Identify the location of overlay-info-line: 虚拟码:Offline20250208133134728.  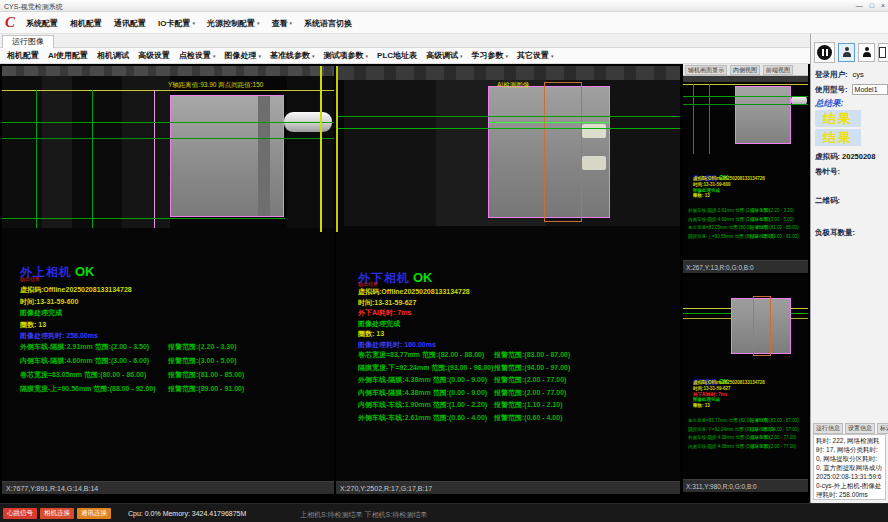
(729, 179).